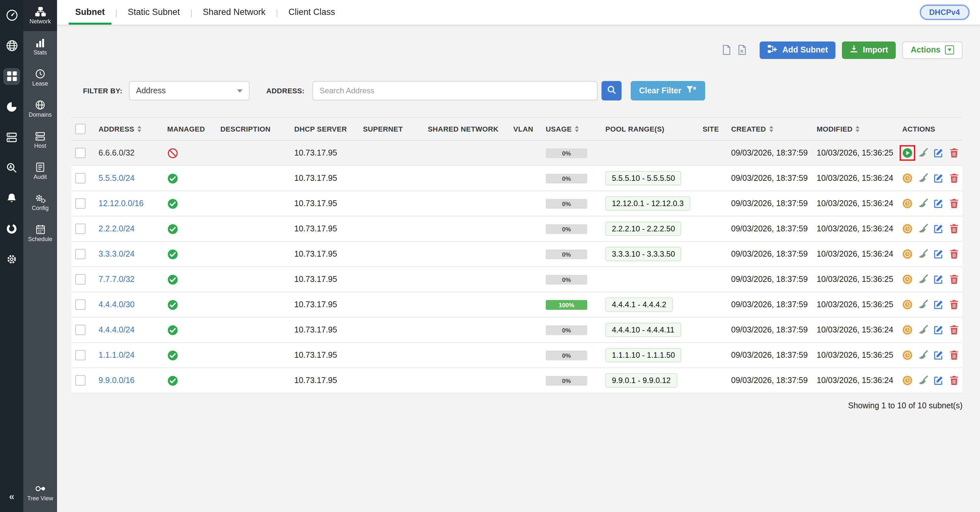 This screenshot has width=980, height=512. I want to click on rail-item-servers, so click(11, 137).